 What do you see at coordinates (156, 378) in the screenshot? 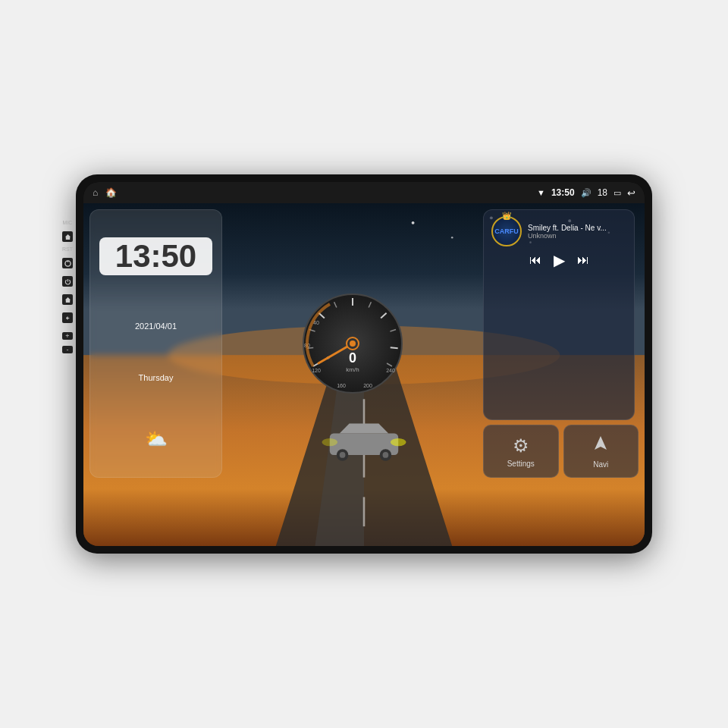
I see `clock-day: Thursday` at bounding box center [156, 378].